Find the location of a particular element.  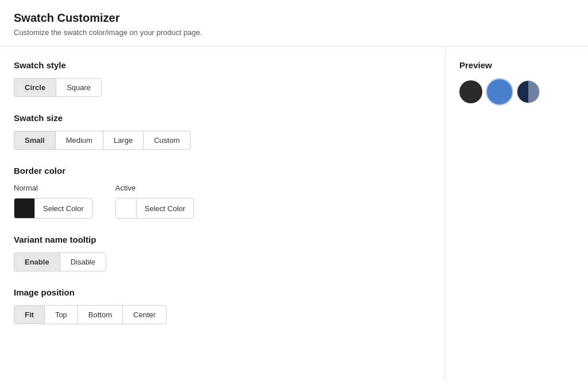

tooltip-title: Variant name tooltip is located at coordinates (223, 240).